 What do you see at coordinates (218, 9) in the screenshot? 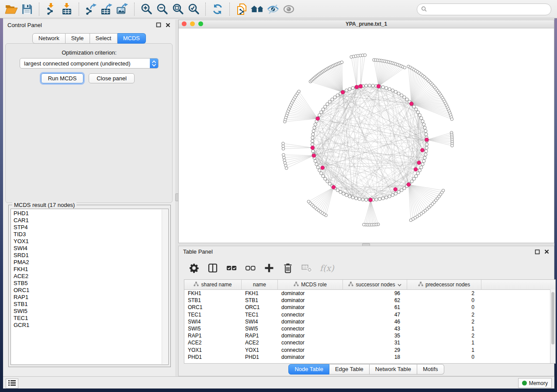
I see `refresh-icon` at bounding box center [218, 9].